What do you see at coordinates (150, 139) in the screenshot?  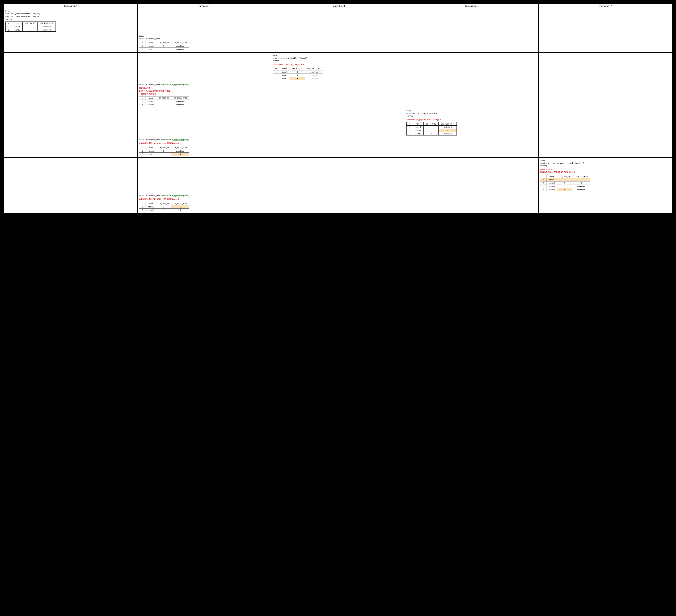 I see `sql-inline: select * from mvcc_table;` at bounding box center [150, 139].